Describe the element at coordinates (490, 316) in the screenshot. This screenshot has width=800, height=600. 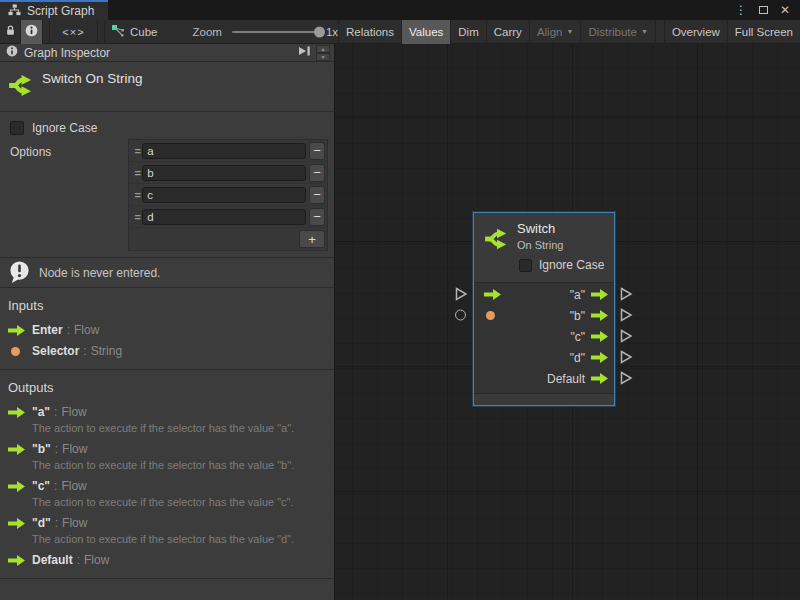
I see `selector-port-icon` at that location.